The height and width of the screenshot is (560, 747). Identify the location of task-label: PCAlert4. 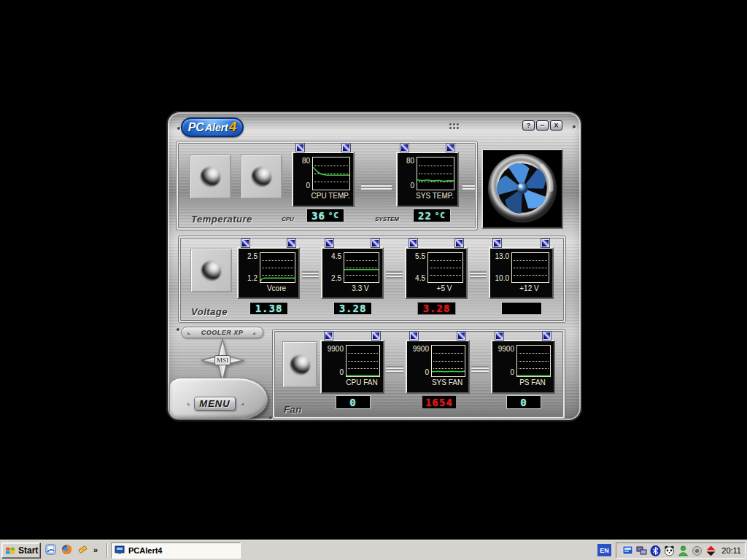
(145, 551).